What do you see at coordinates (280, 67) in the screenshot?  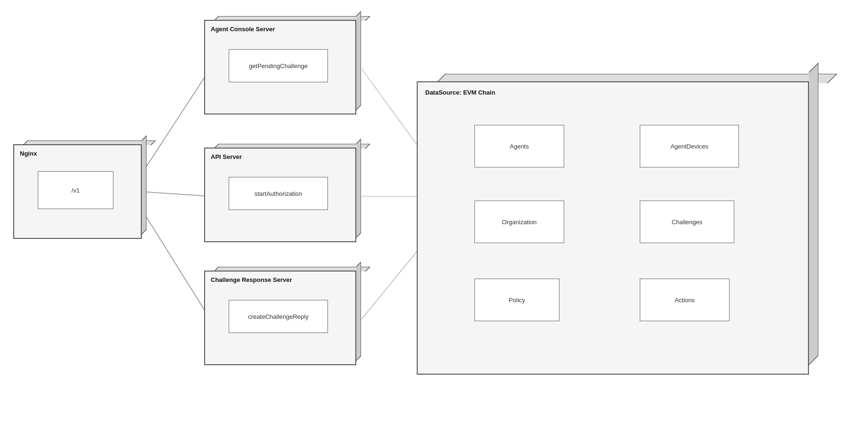 I see `agent-console-front: Agent Console Server getPendingChallenge` at bounding box center [280, 67].